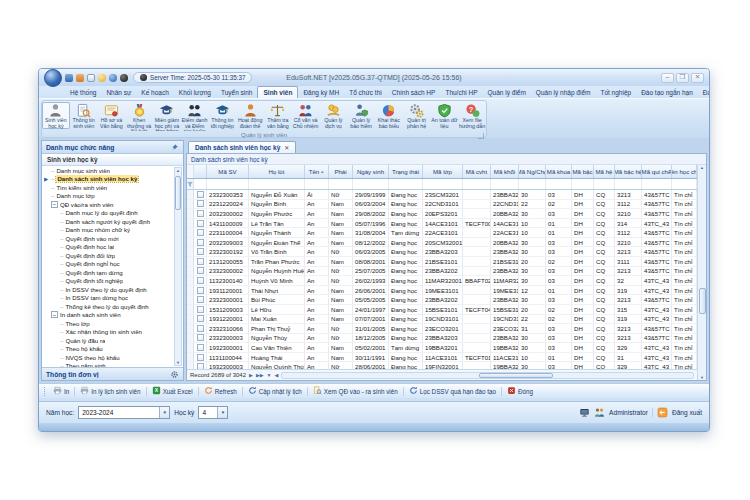 Image resolution: width=750 pixels, height=500 pixels. Describe the element at coordinates (442, 195) in the screenshot. I see `table-row: 2332300353Nguyễn Đỗ XuânÁiNữ29/09/1999Đa…` at that location.